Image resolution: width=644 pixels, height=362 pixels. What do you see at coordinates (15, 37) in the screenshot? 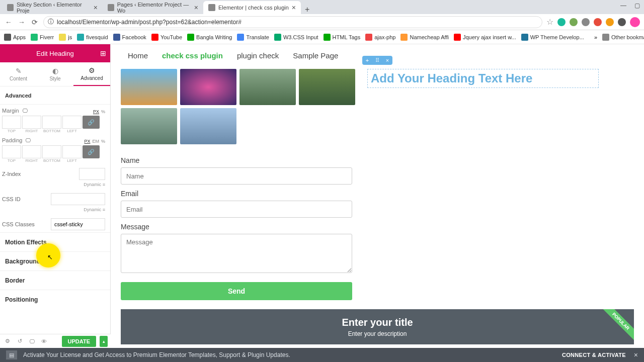
I see `bookmark: Apps` at bounding box center [15, 37].